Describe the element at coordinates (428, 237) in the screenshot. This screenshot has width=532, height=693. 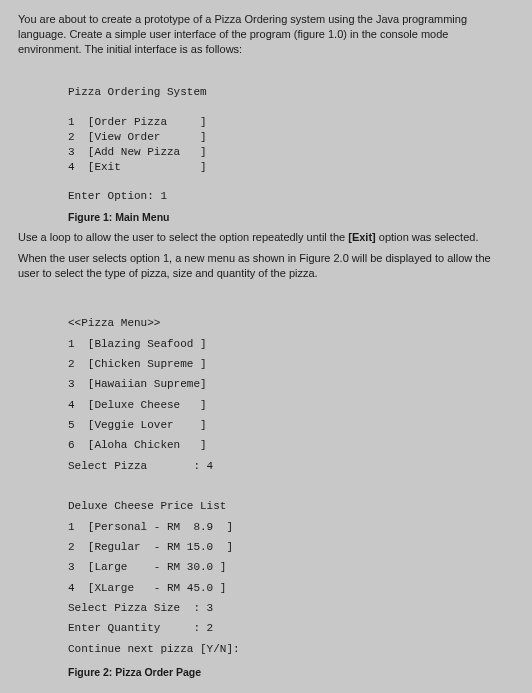
I see `loop-text-c: option was selected.` at that location.